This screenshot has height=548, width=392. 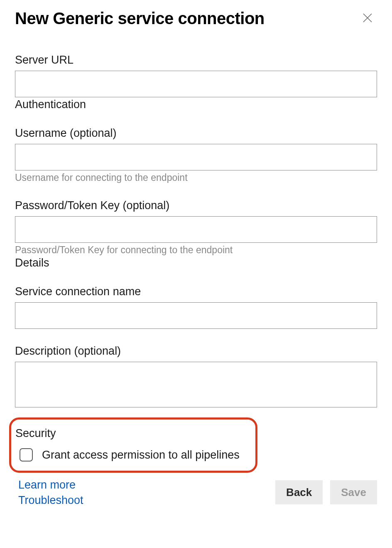 What do you see at coordinates (196, 18) in the screenshot?
I see `dialog-header: New Generic service connection` at bounding box center [196, 18].